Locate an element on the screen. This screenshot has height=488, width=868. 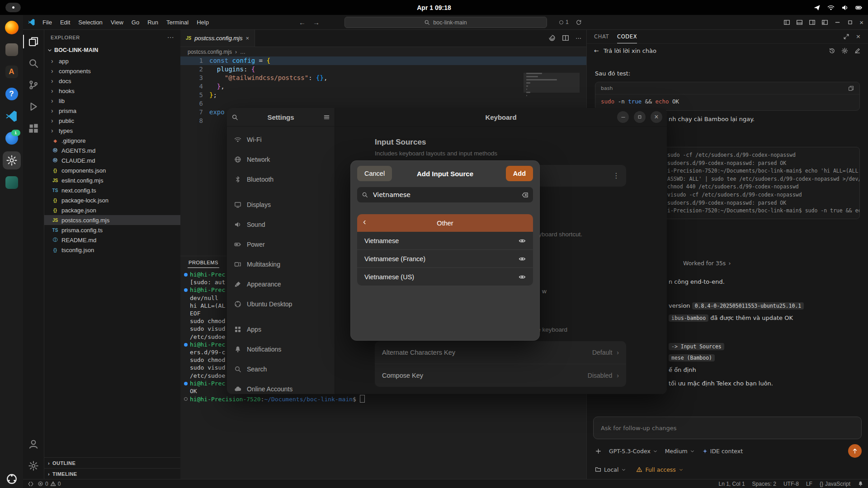
scope-selector: Local is located at coordinates (610, 470).